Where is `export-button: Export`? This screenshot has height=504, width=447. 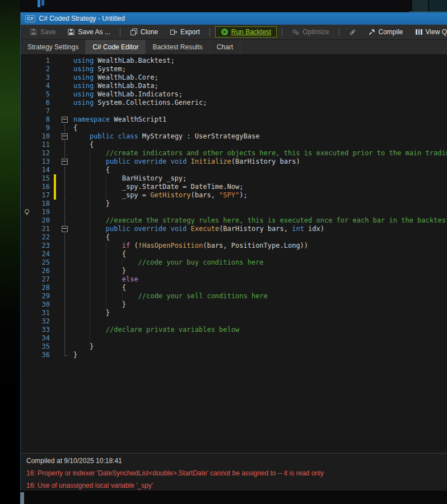 export-button: Export is located at coordinates (185, 32).